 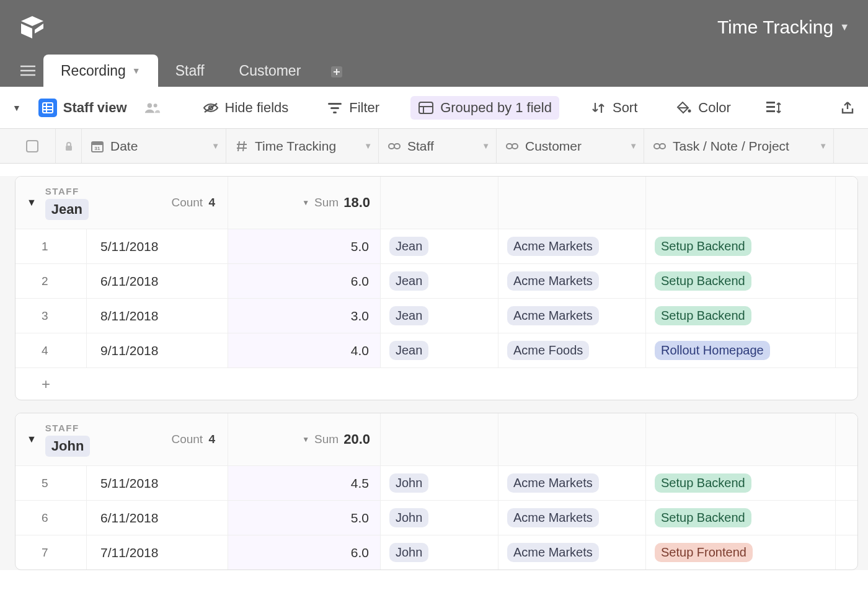 What do you see at coordinates (570, 146) in the screenshot?
I see `column-header-customer: Customer ▼` at bounding box center [570, 146].